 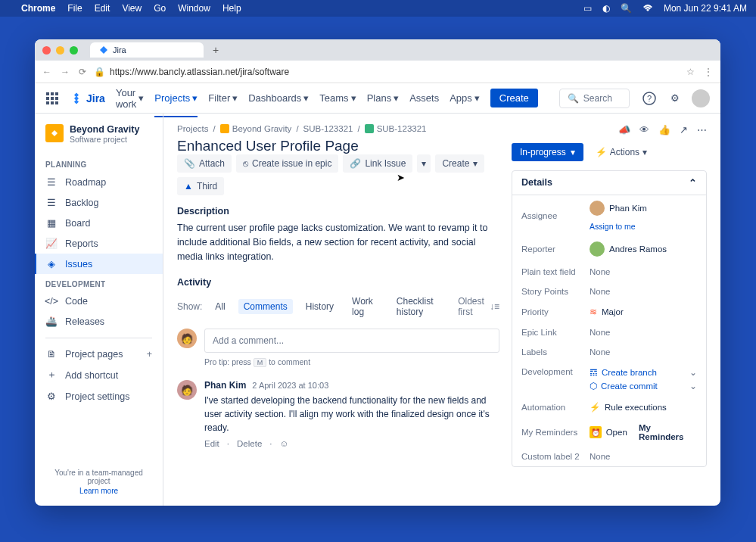 What do you see at coordinates (675, 98) in the screenshot?
I see `settings-icon: ⚙` at bounding box center [675, 98].